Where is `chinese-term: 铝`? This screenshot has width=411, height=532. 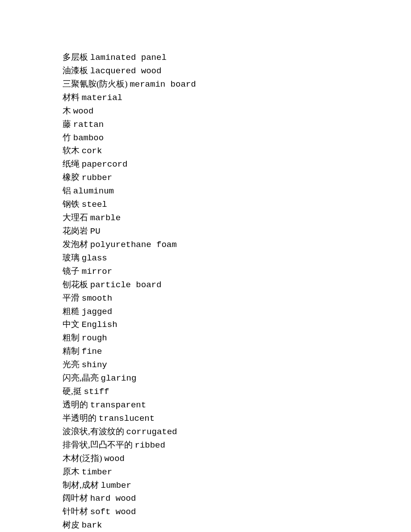 chinese-term: 铝 is located at coordinates (67, 190).